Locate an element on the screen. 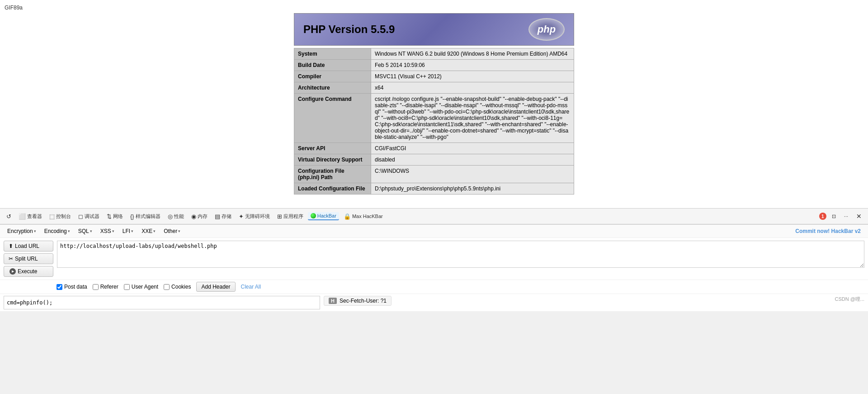  referer-checkbox-item: Referer is located at coordinates (106, 287).